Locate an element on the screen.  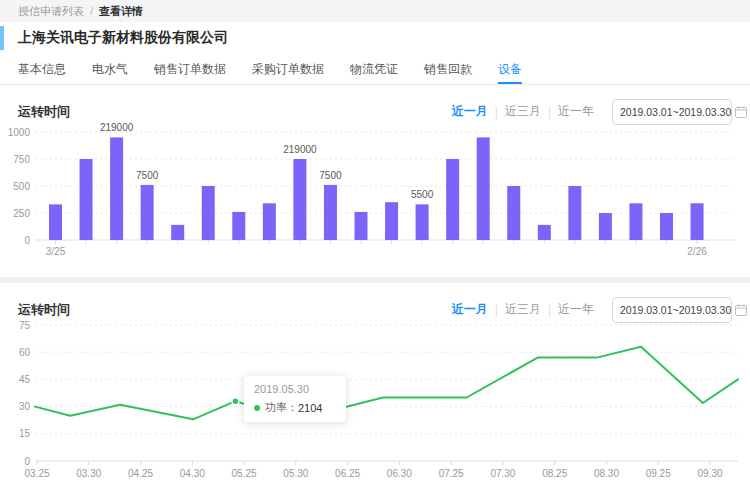
x-axis-tick-label: 04.25 is located at coordinates (140, 474).